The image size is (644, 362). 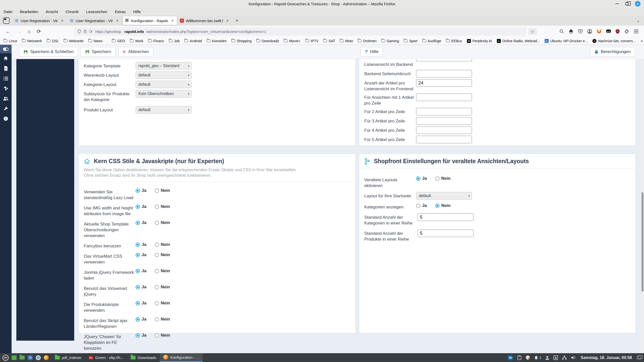 What do you see at coordinates (533, 31) in the screenshot?
I see `bookmark-star-icon: ☆` at bounding box center [533, 31].